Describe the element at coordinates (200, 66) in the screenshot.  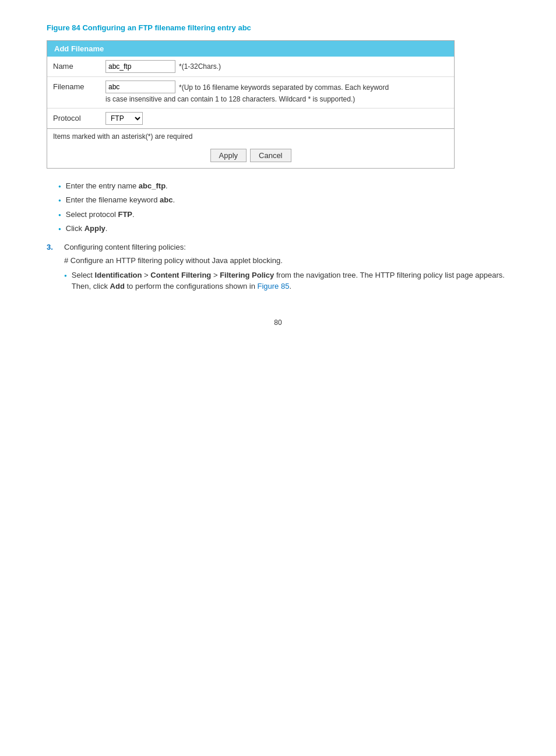
I see `name-hint: *(1-32Chars.)` at that location.